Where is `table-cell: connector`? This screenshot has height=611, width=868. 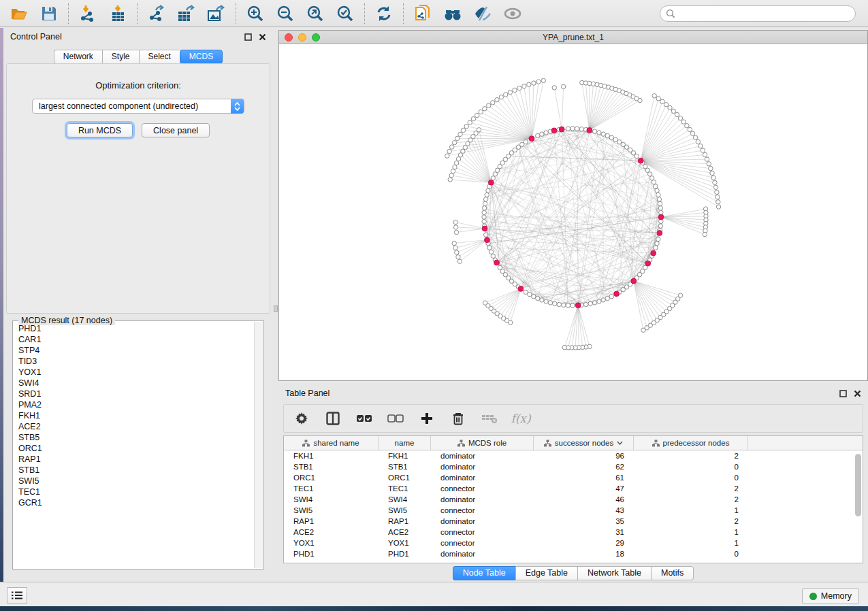
table-cell: connector is located at coordinates (482, 510).